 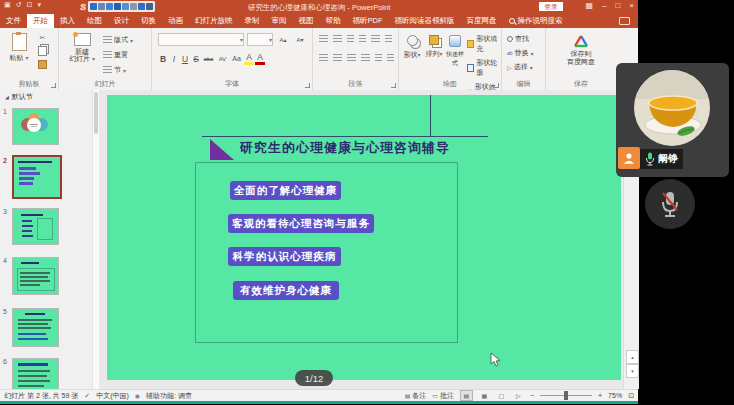 What do you see at coordinates (122, 21) in the screenshot?
I see `tab-design: 设计` at bounding box center [122, 21].